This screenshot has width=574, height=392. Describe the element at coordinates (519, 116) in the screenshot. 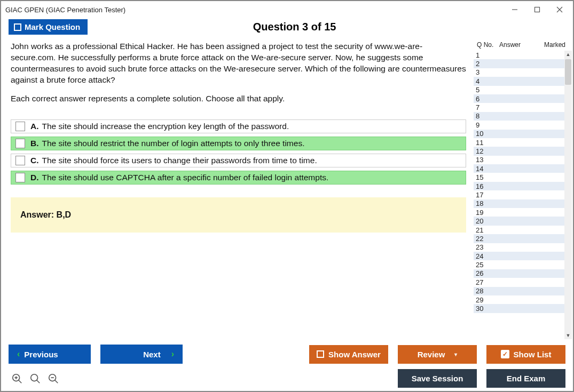

I see `list-row: 8` at that location.